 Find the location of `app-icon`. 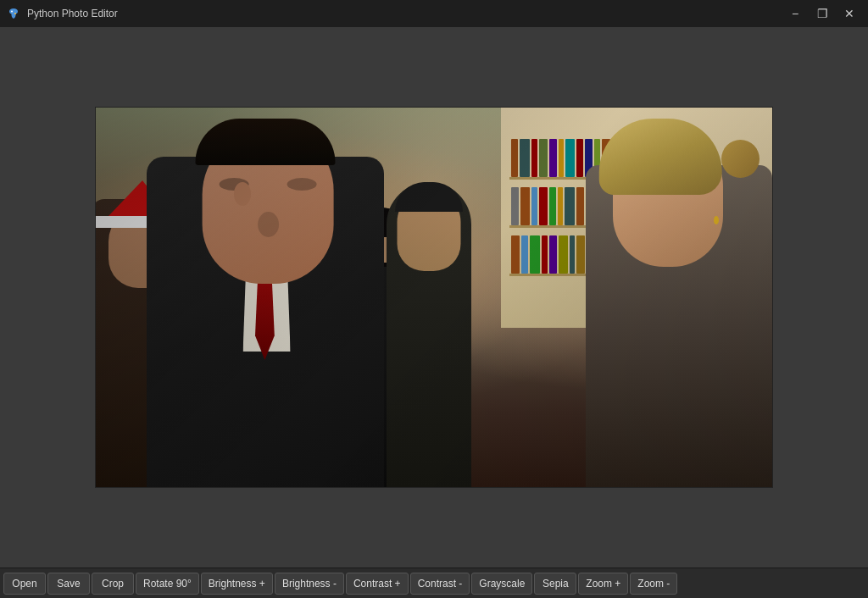

app-icon is located at coordinates (14, 14).